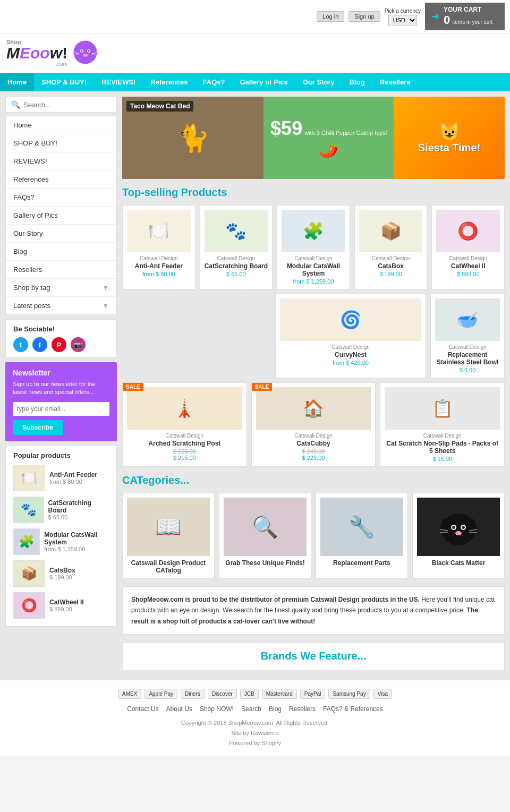 The image size is (510, 812). I want to click on popular-item-price: $ 65.00, so click(79, 517).